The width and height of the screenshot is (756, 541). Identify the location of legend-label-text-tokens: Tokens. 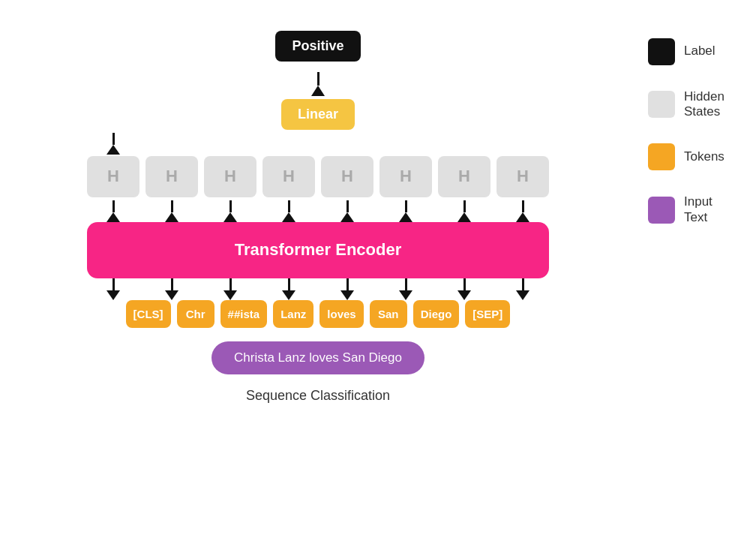
(704, 157).